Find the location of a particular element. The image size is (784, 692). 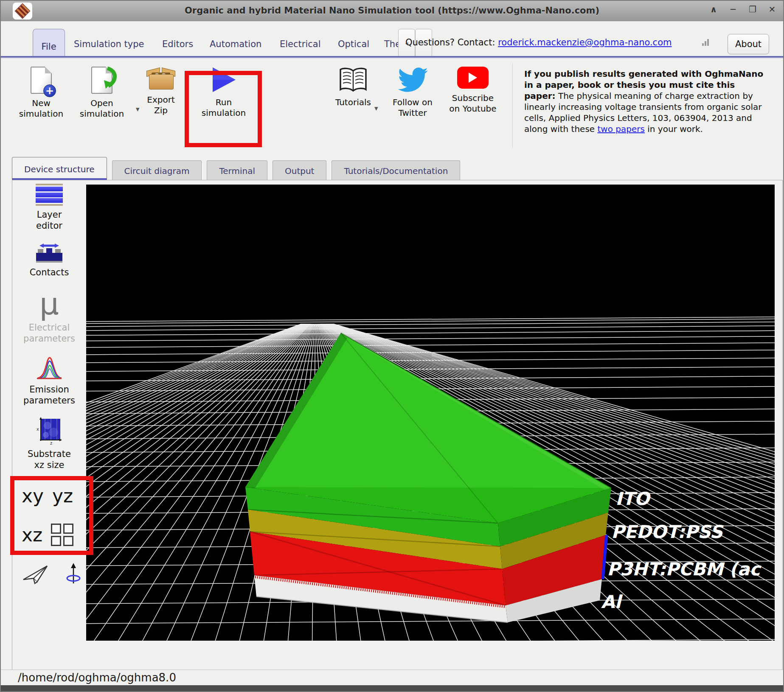

tab-tutorials-documentation: Tutorials/Documentation is located at coordinates (396, 171).